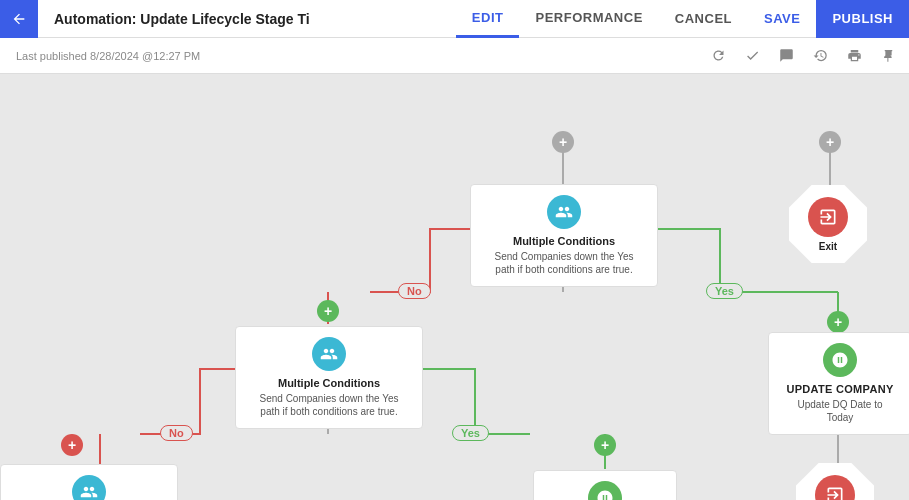 The width and height of the screenshot is (909, 500). Describe the element at coordinates (329, 354) in the screenshot. I see `conditions-icon-mid` at that location.